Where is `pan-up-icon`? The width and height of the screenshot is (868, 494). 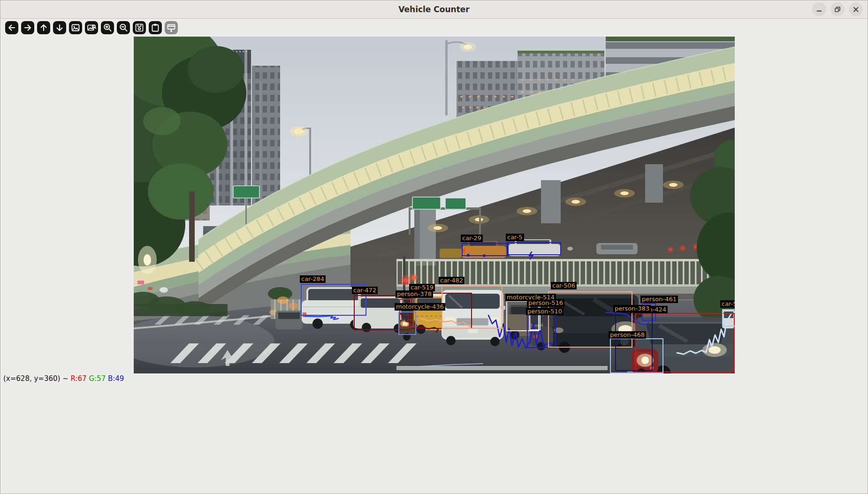
pan-up-icon is located at coordinates (44, 28).